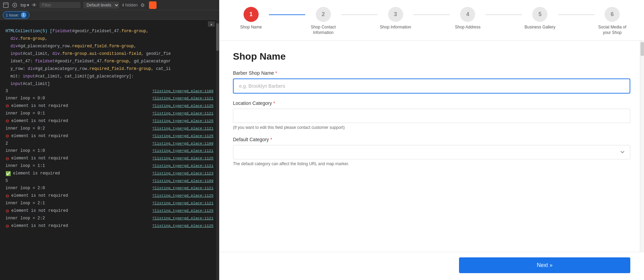 This screenshot has height=280, width=644. What do you see at coordinates (211, 24) in the screenshot?
I see `scroll-up-button: ▲` at bounding box center [211, 24].